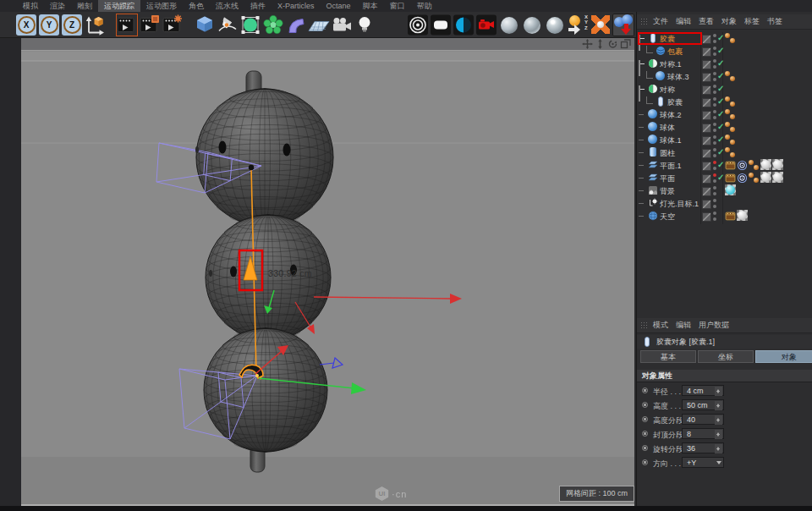 The width and height of the screenshot is (812, 511). I want to click on object-name: 平面.1, so click(671, 166).